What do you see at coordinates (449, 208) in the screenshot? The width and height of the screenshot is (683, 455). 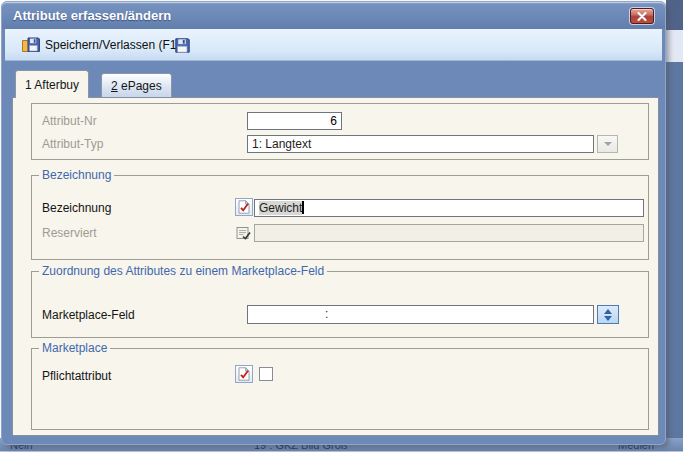 I see `bezeichnung-input: Gewicht` at bounding box center [449, 208].